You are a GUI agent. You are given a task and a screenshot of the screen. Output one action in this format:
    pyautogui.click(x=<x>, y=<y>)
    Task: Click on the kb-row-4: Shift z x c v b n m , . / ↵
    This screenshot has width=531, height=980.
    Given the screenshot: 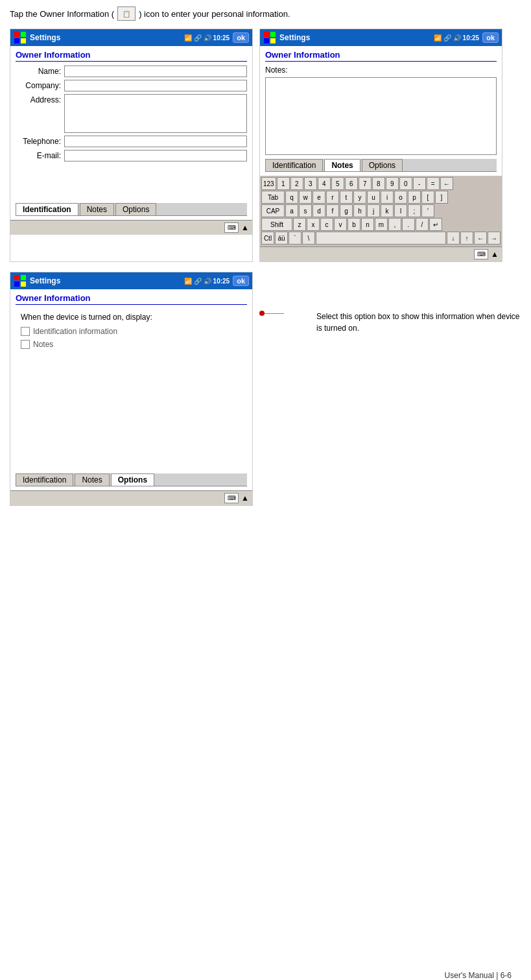 What is the action you would take?
    pyautogui.click(x=381, y=224)
    